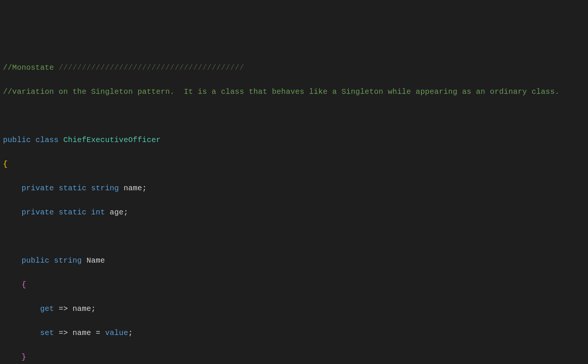 The image size is (588, 364). What do you see at coordinates (117, 213) in the screenshot?
I see `field-name: age` at bounding box center [117, 213].